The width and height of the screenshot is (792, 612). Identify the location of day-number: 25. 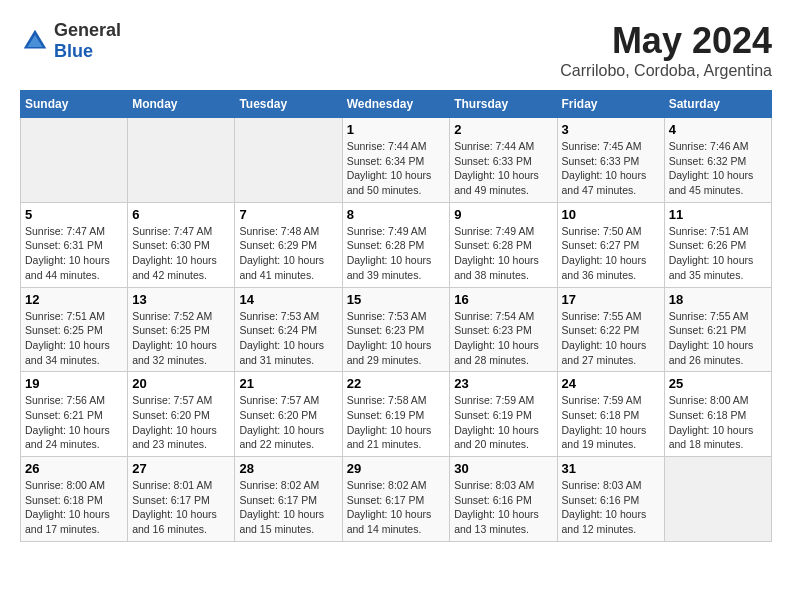
(718, 384).